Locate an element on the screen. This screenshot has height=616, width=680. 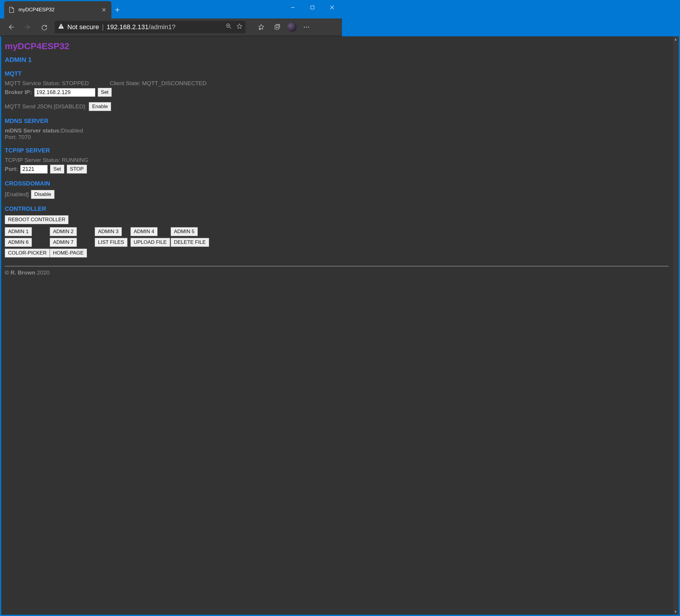
security-label: Not secure is located at coordinates (83, 27).